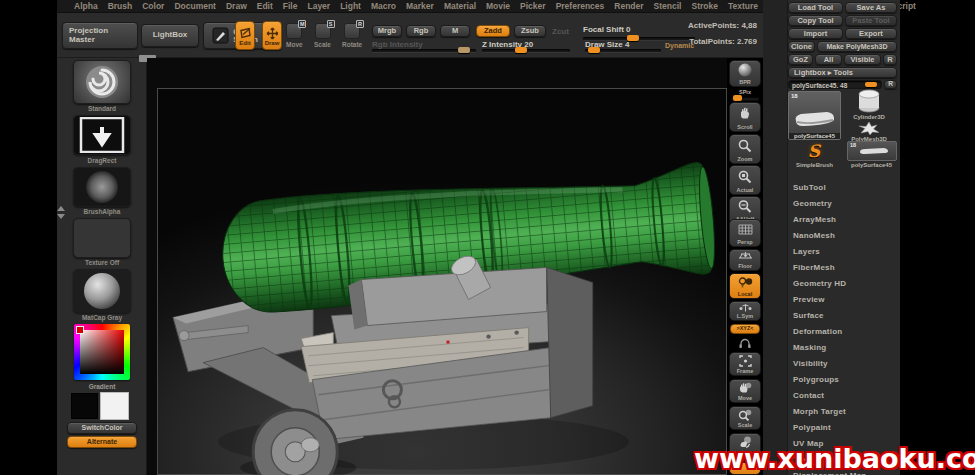  I want to click on visible-button: Visible, so click(862, 60).